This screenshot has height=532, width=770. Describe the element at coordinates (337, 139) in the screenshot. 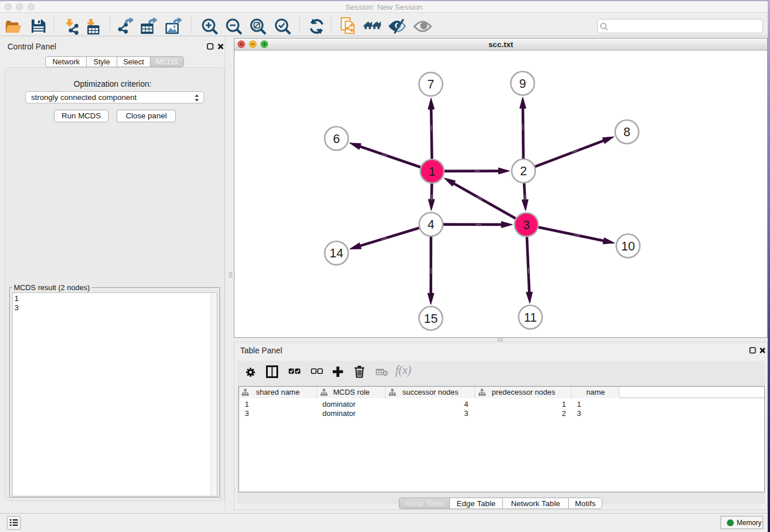

I see `svg-text: 6` at that location.